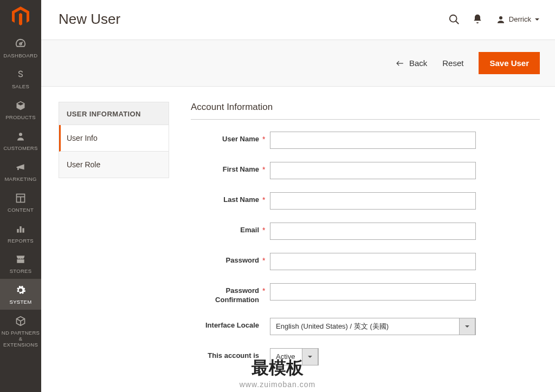 This screenshot has width=555, height=392. What do you see at coordinates (225, 198) in the screenshot?
I see `label-lastname: Last Name` at bounding box center [225, 198].